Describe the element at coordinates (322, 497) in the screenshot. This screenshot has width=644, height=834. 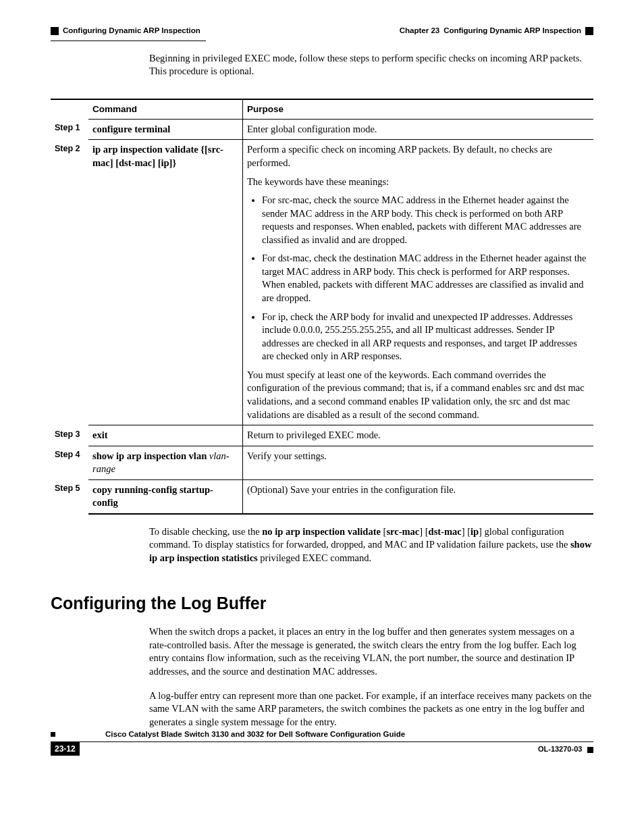
I see `table-row: Step 5 copy running-config startup-confi…` at that location.